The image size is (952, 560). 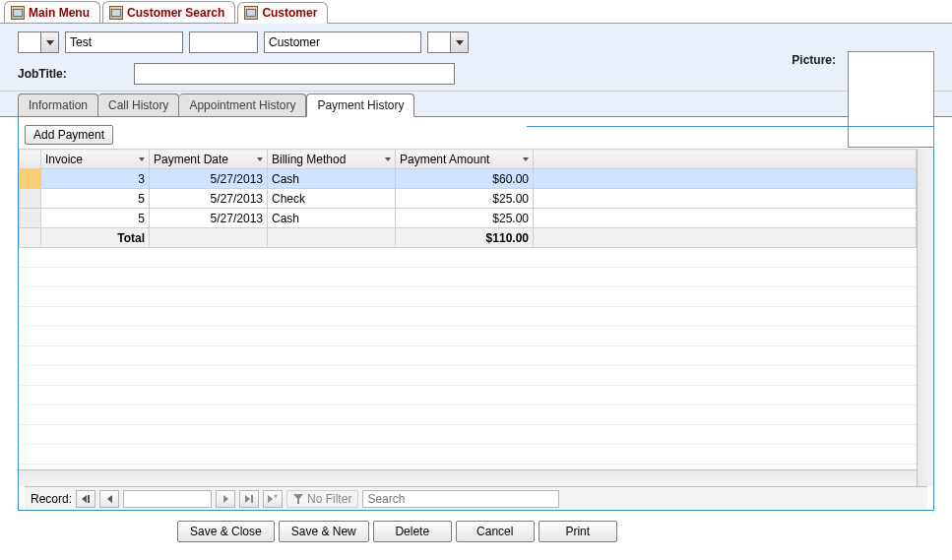 What do you see at coordinates (725, 159) in the screenshot?
I see `col-blank` at bounding box center [725, 159].